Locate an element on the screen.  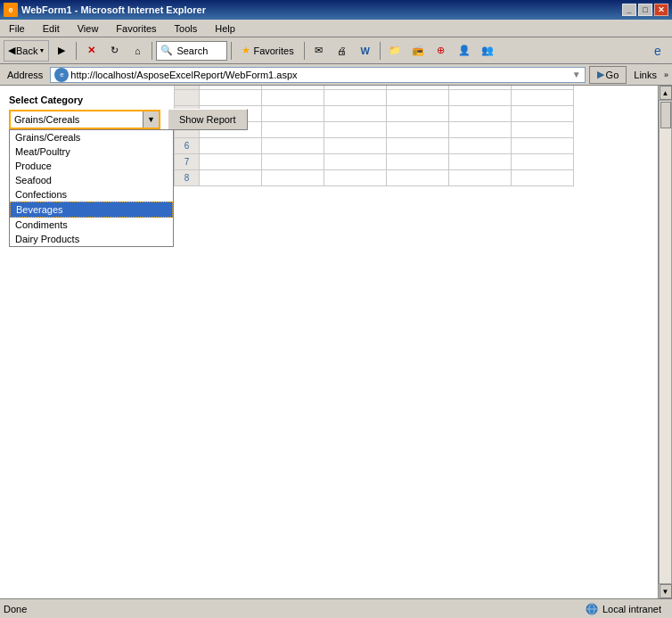
scroll-up-button: ▲ is located at coordinates (666, 93).